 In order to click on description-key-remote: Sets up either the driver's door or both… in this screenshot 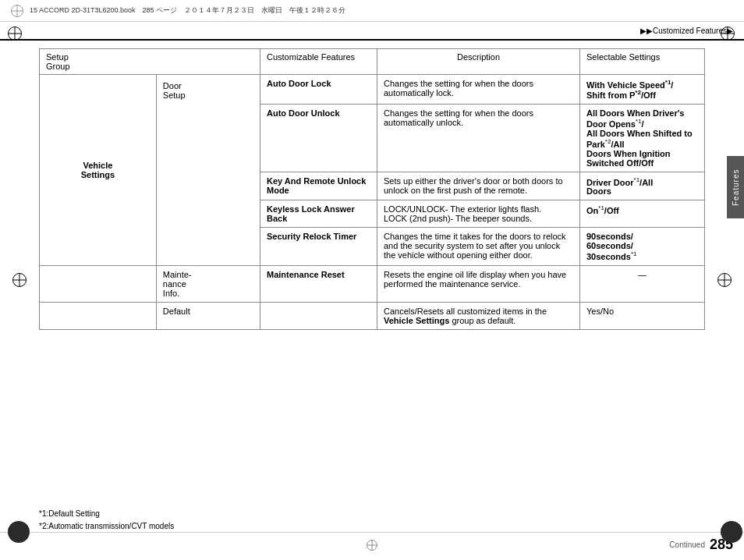, I will do `click(479, 186)`.